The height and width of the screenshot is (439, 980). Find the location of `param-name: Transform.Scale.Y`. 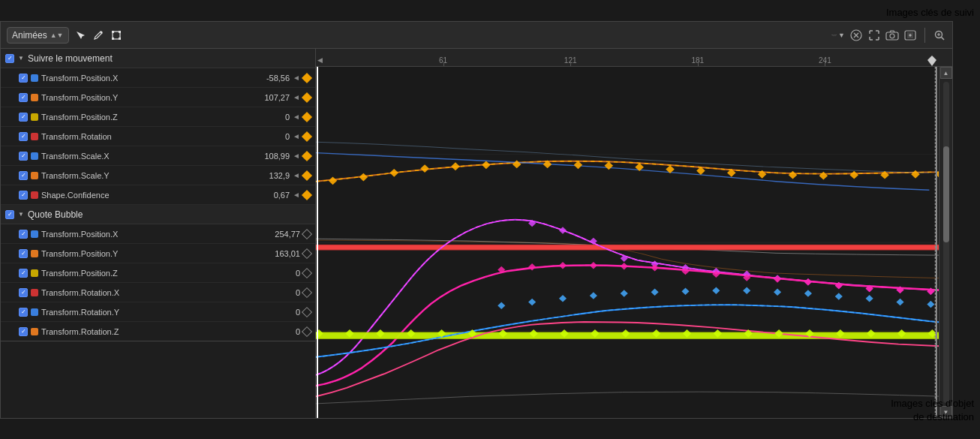

param-name: Transform.Scale.Y is located at coordinates (146, 176).